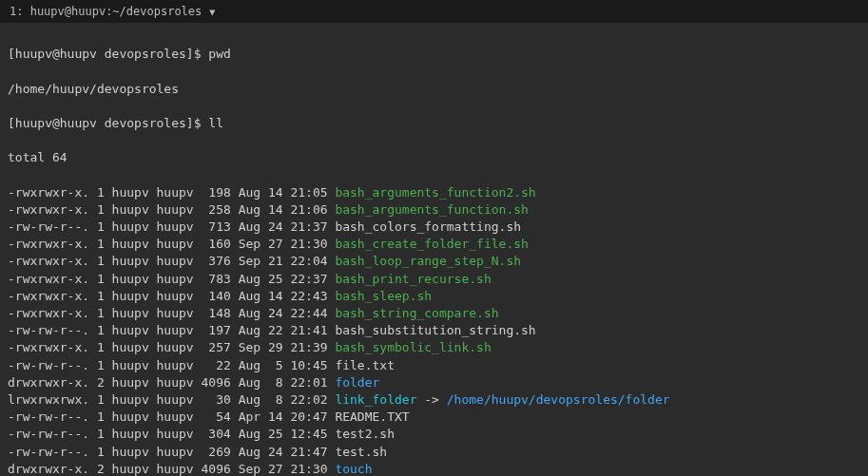 The image size is (868, 476). I want to click on pwd-output: /home/huupv/devopsroles, so click(434, 89).